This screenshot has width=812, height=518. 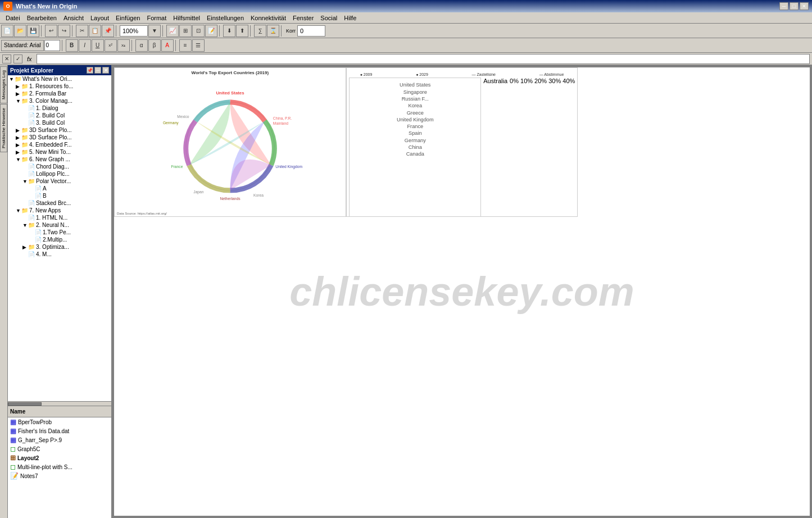 What do you see at coordinates (60, 116) in the screenshot?
I see `tree-item-3-2: 📄 2. Build Col` at bounding box center [60, 116].